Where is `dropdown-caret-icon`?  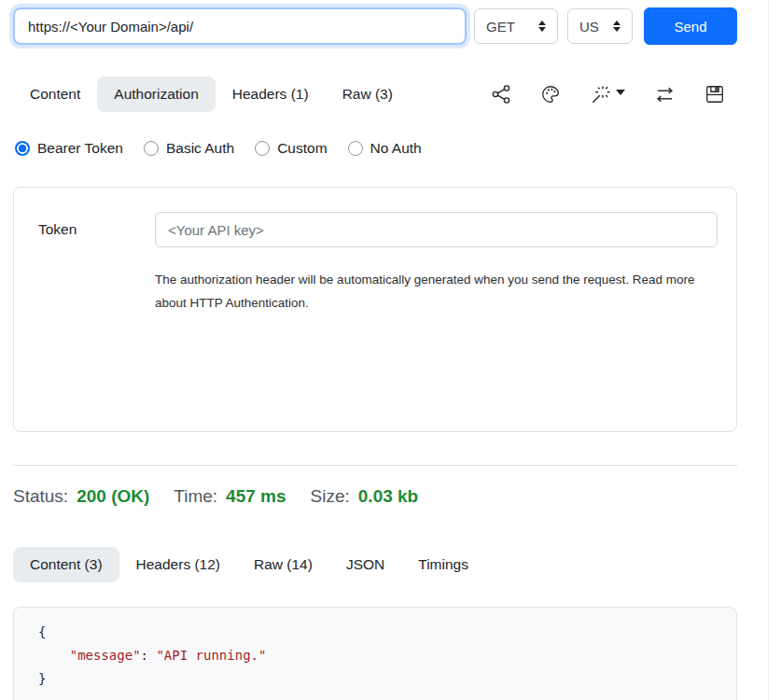
dropdown-caret-icon is located at coordinates (621, 92).